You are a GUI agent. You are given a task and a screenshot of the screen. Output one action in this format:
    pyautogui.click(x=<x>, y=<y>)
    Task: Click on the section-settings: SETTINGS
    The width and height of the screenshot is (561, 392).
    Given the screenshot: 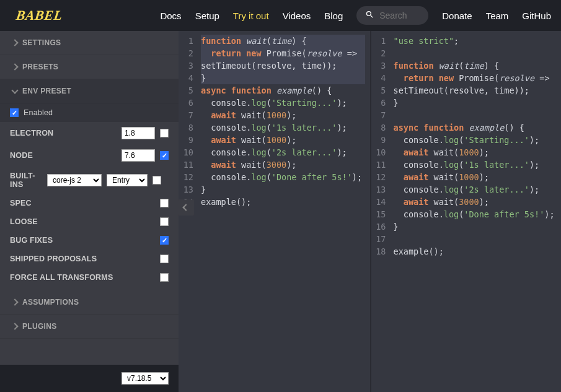 What is the action you would take?
    pyautogui.click(x=89, y=43)
    